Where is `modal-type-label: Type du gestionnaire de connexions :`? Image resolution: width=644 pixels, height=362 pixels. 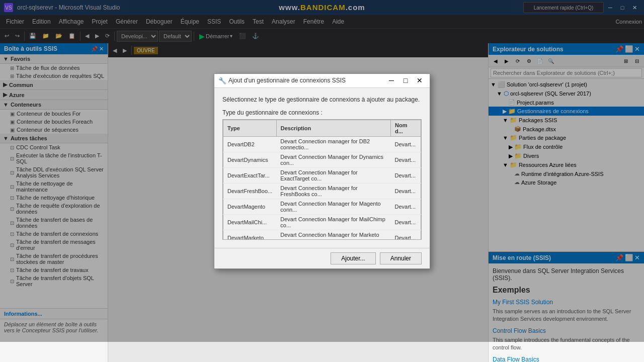 modal-type-label: Type du gestionnaire de connexions : is located at coordinates (322, 113).